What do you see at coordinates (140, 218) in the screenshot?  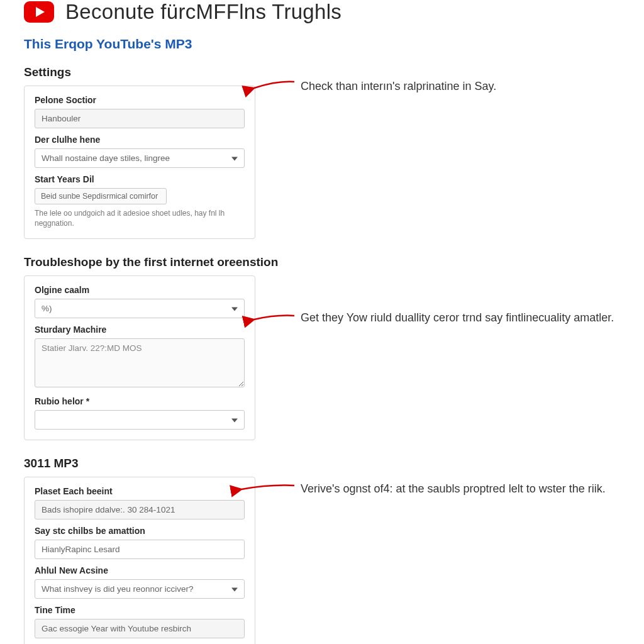 I see `helper-text: The lele oo undgoich ad it adesioe shoet…` at bounding box center [140, 218].